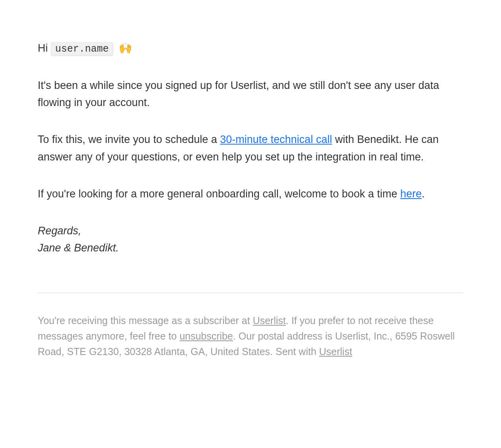  What do you see at coordinates (276, 139) in the screenshot?
I see `technical-call-link: 30-minute technical call` at bounding box center [276, 139].